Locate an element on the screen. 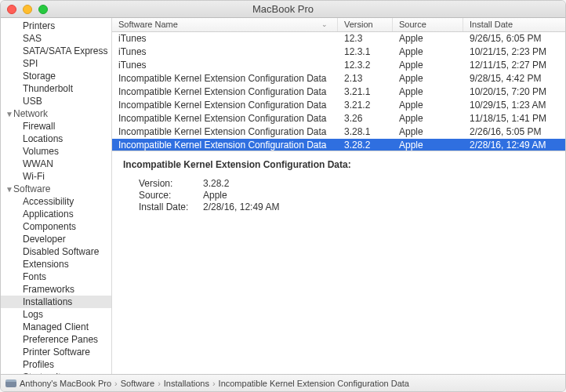 The height and width of the screenshot is (392, 566). detail-label-source: Source: is located at coordinates (171, 195).